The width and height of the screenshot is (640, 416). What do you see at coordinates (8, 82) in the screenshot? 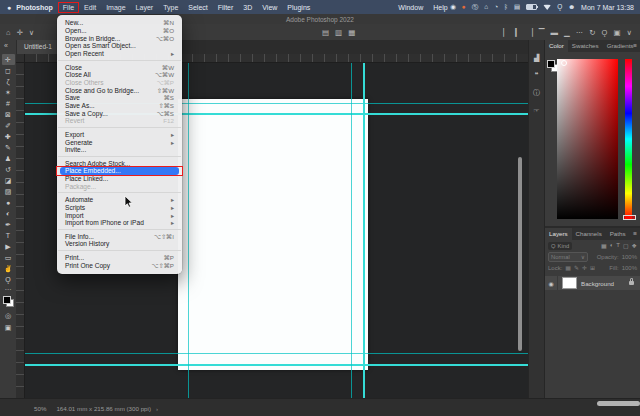
I see `lasso-tool: ζ` at bounding box center [8, 82].